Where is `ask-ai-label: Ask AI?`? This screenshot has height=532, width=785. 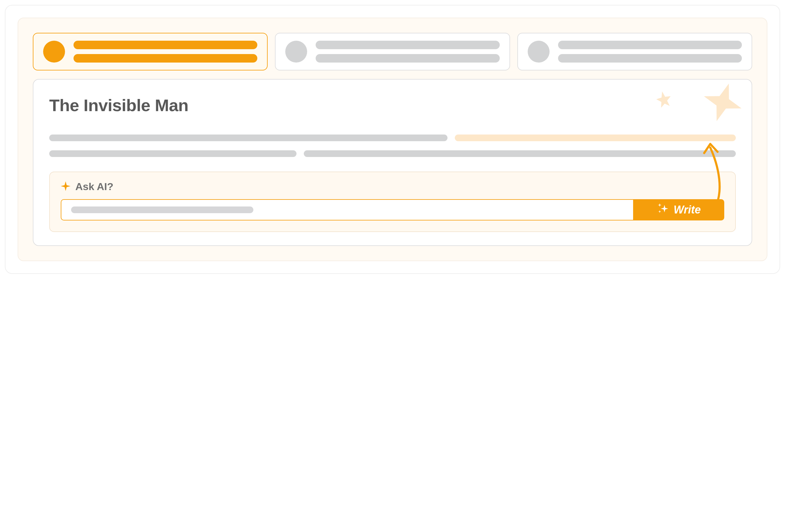
ask-ai-label: Ask AI? is located at coordinates (94, 186).